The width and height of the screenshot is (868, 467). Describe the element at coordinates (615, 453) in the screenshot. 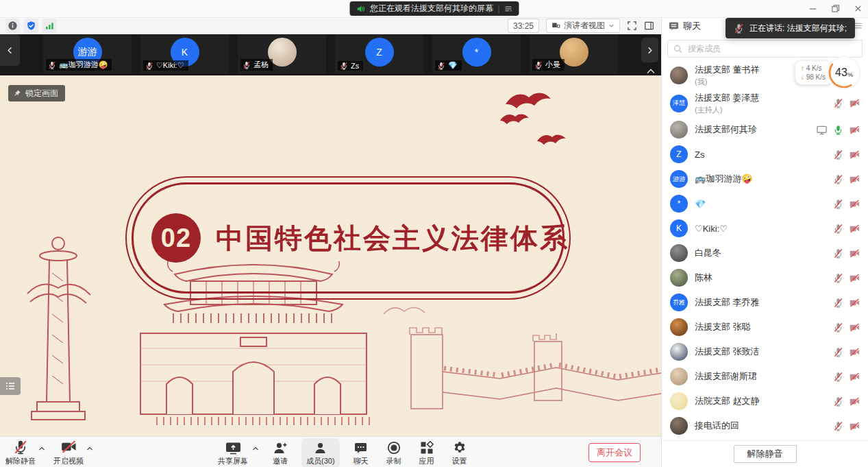

I see `leave-meeting-button: 离开会议` at that location.